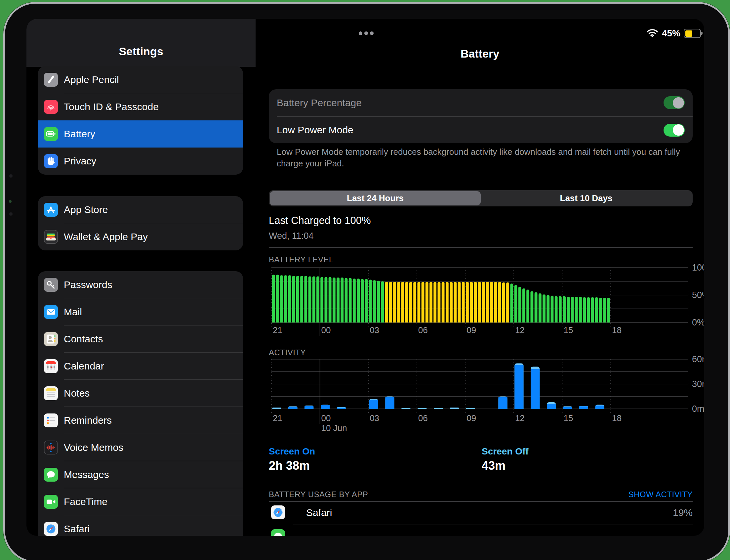 The width and height of the screenshot is (730, 560). I want to click on svg-text: 00, so click(326, 418).